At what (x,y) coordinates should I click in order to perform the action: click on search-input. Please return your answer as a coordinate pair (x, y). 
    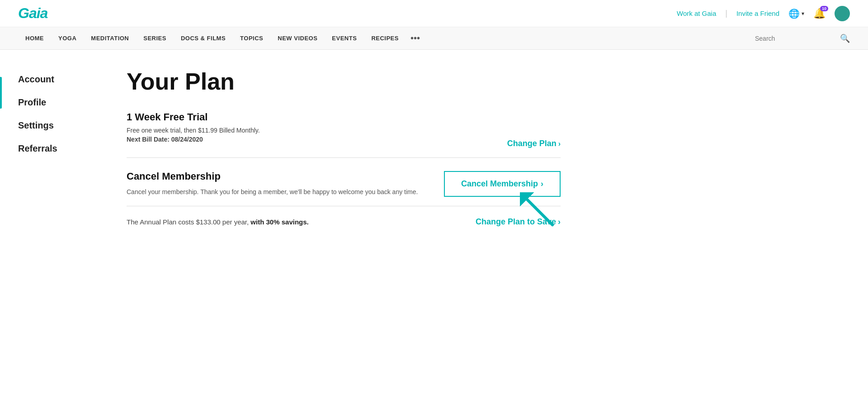
    Looking at the image, I should click on (796, 38).